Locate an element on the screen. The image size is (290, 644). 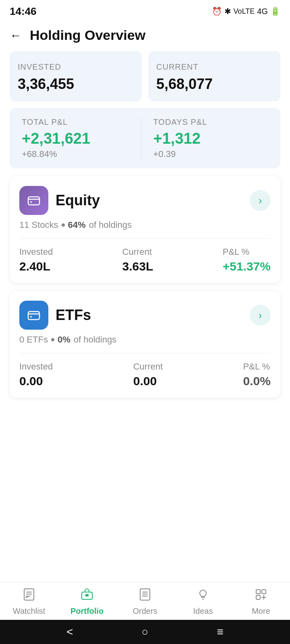
etfs-meta-suffix: of holdings is located at coordinates (95, 340).